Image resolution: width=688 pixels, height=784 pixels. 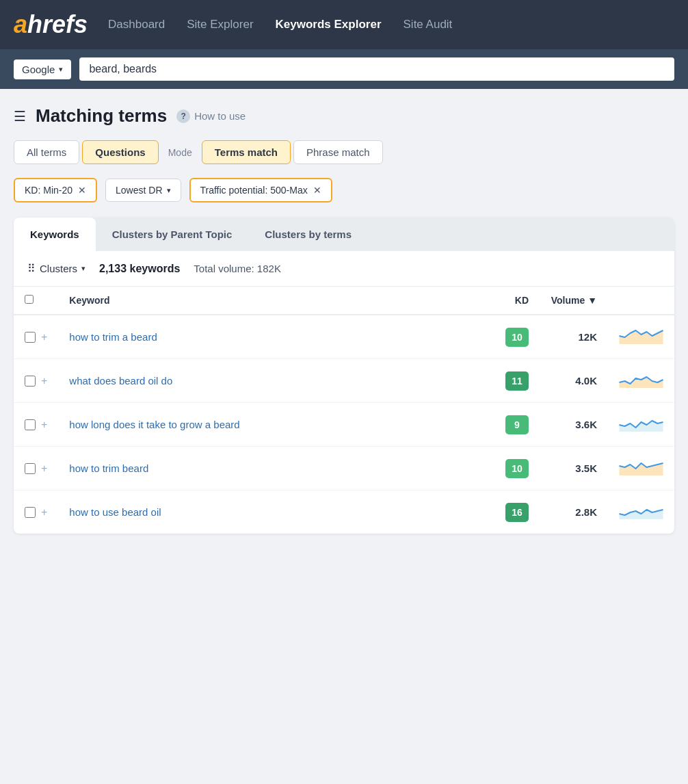 I want to click on page-title: Matching terms, so click(x=101, y=116).